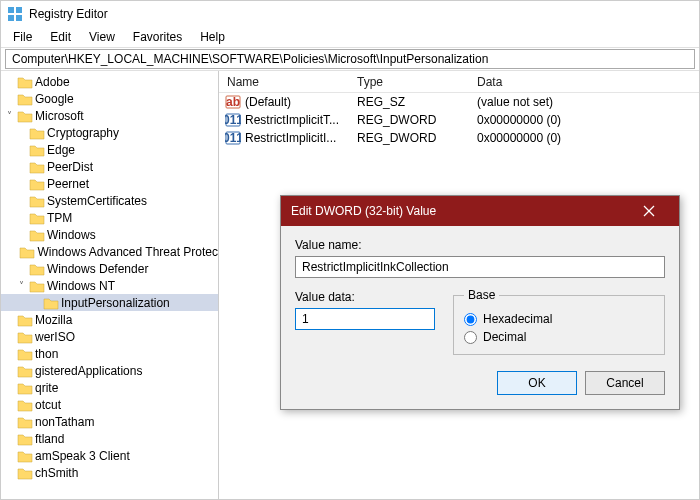  I want to click on value-data: 0x00000000 (0), so click(584, 138).